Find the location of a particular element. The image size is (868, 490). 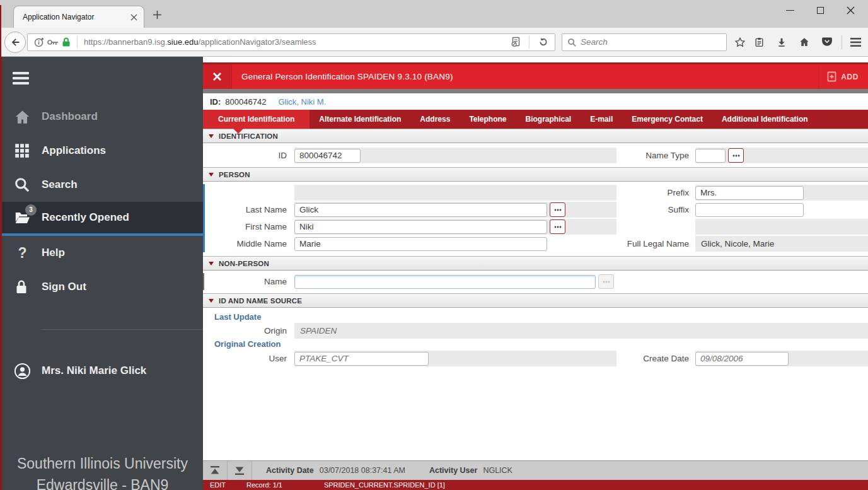

first-name-input is located at coordinates (421, 227).